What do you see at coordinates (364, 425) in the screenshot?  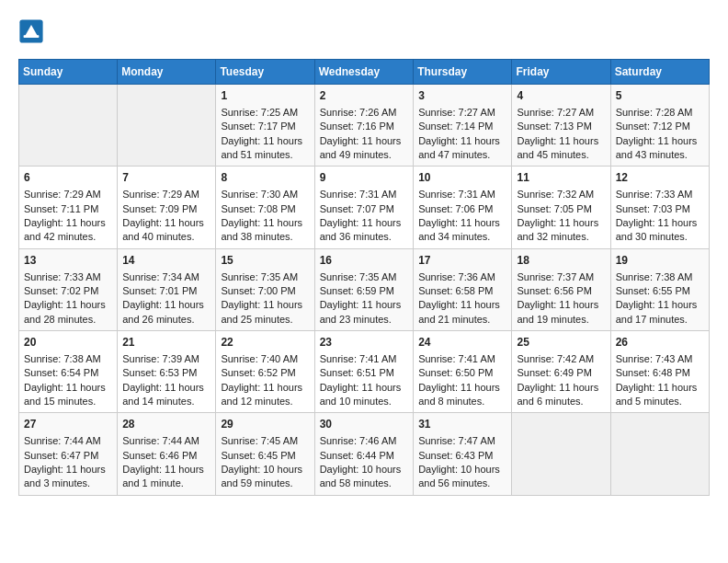 I see `day-number: 30` at bounding box center [364, 425].